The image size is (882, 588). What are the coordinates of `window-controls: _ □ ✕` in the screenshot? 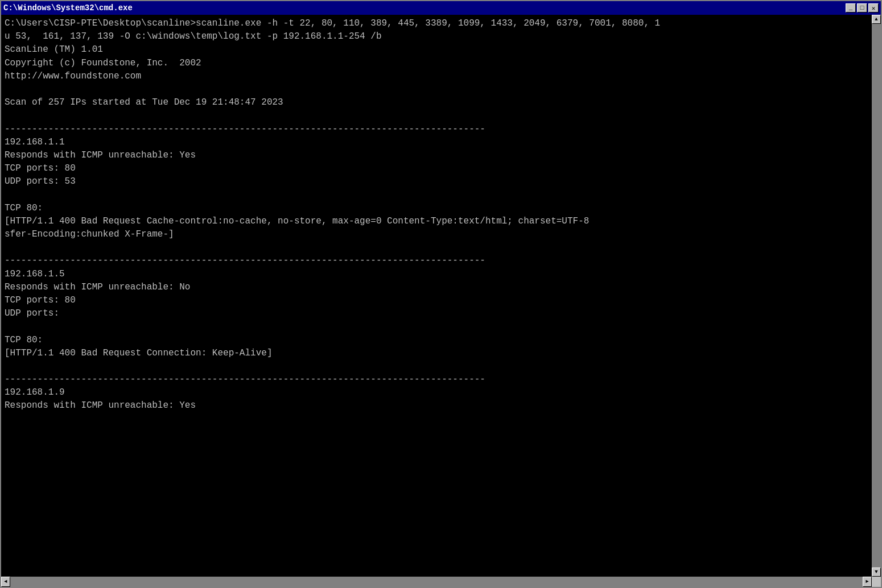 It's located at (862, 8).